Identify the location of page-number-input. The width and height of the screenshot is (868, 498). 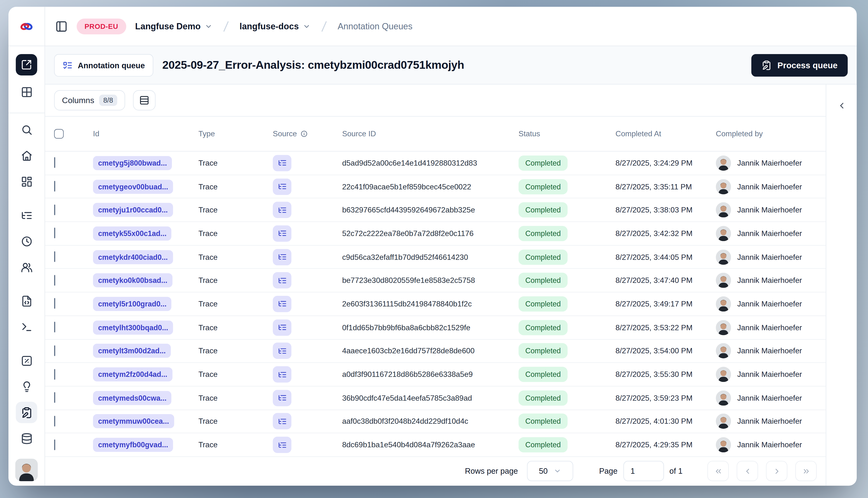
(644, 471).